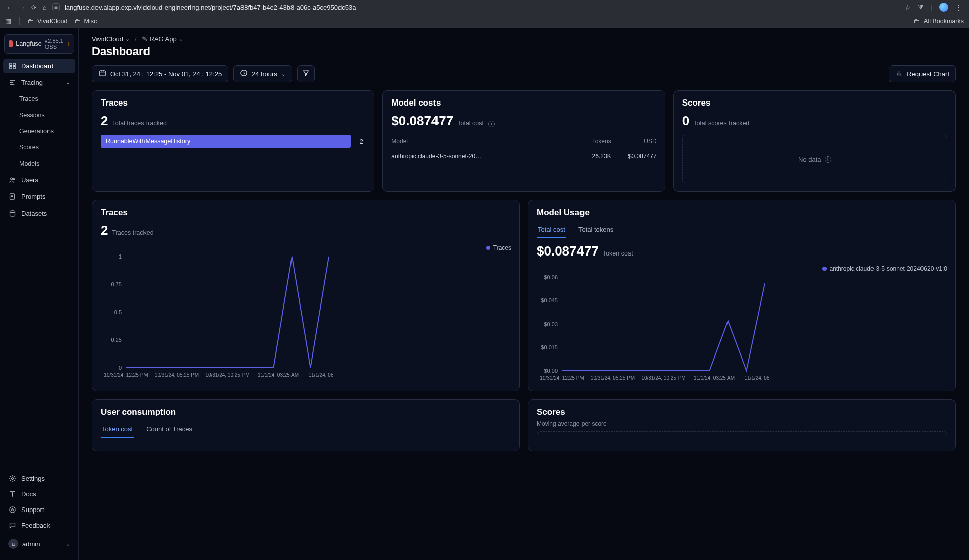 This screenshot has width=969, height=560. Describe the element at coordinates (39, 131) in the screenshot. I see `sidebar-item-generations: Generations` at that location.